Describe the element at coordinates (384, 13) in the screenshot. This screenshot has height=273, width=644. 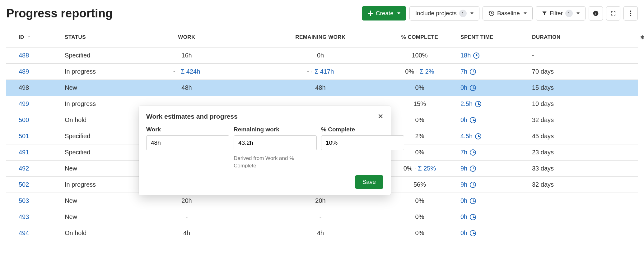
I see `create-button: Create` at that location.